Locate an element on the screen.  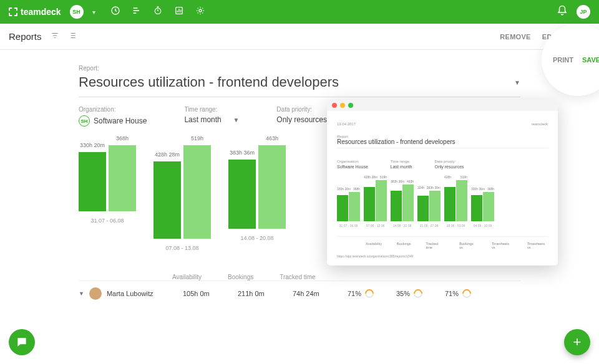
timer-icon is located at coordinates (158, 12).